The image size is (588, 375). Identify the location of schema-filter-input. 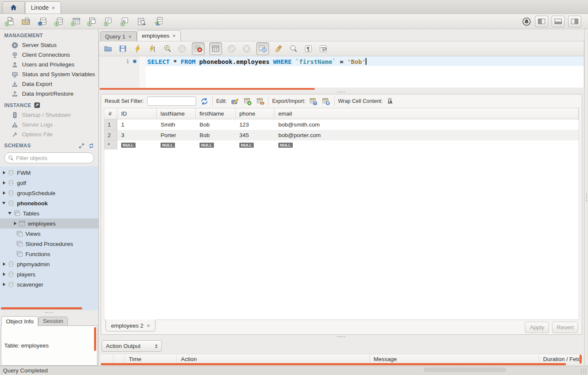
(53, 158).